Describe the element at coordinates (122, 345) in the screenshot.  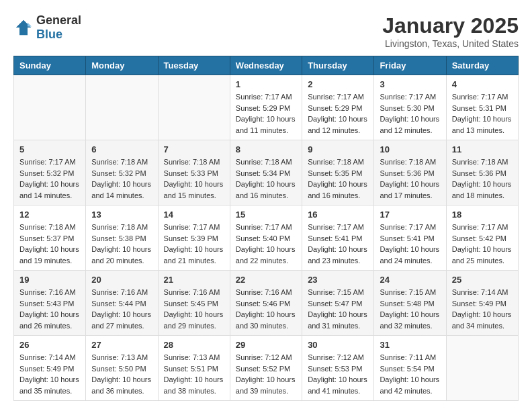
I see `day-number: 27` at that location.